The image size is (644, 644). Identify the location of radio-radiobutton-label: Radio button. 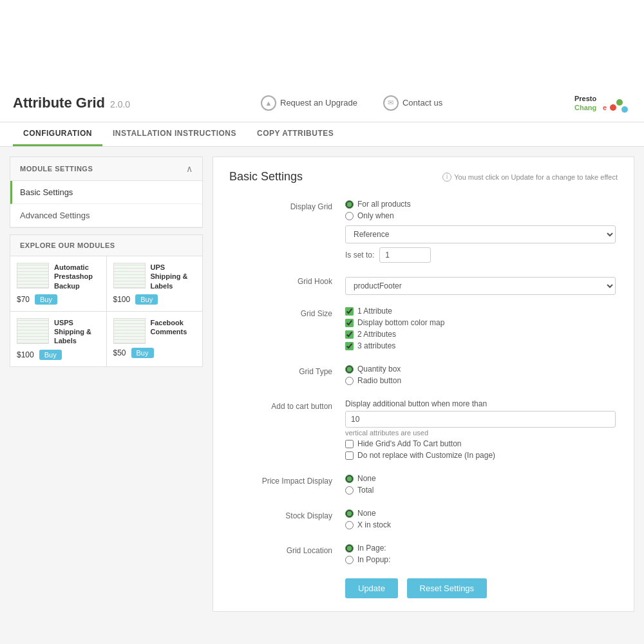
(379, 381).